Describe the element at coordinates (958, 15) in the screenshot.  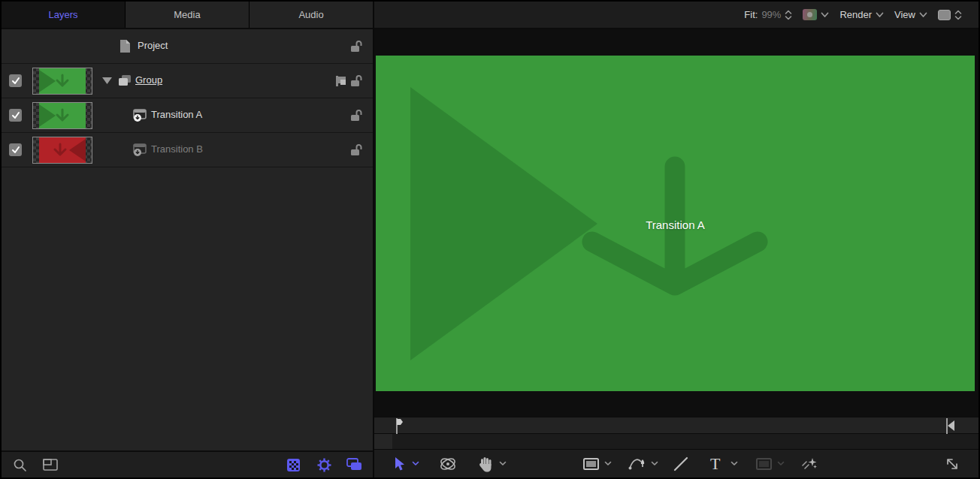
I see `display-stepper-icon` at that location.